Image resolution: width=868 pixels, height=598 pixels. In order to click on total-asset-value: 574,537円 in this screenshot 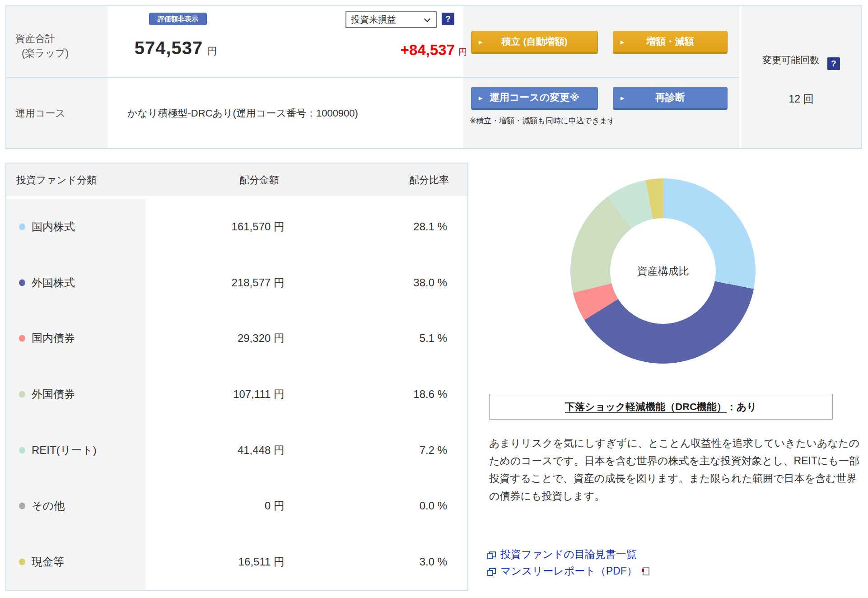, I will do `click(176, 48)`.